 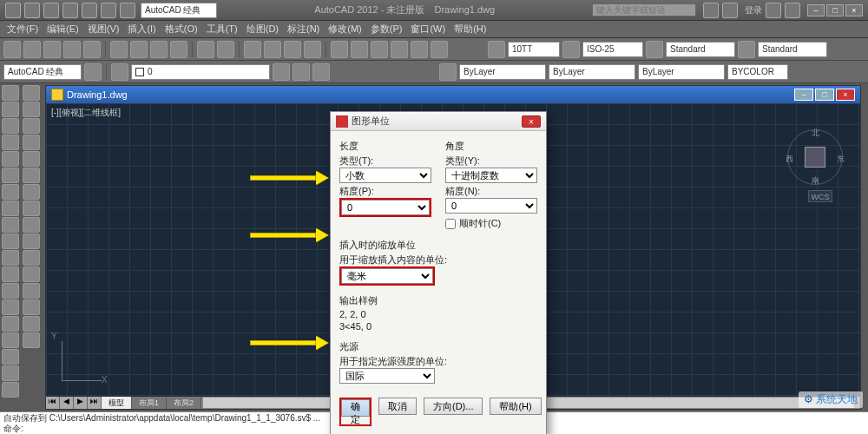 I want to click on dialog-titlebar: 图形单位 ×, so click(x=438, y=122).